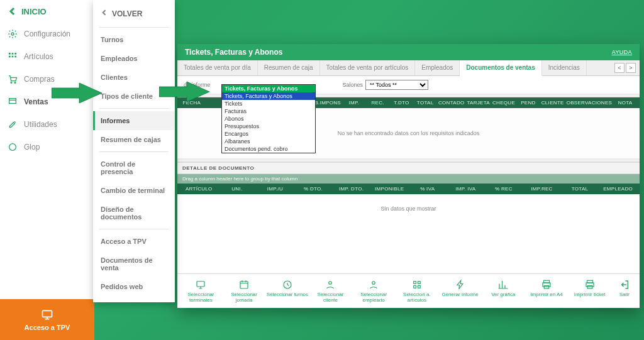 This screenshot has width=644, height=340. Describe the element at coordinates (501, 68) in the screenshot. I see `tab-4: Documentos de ventas` at that location.